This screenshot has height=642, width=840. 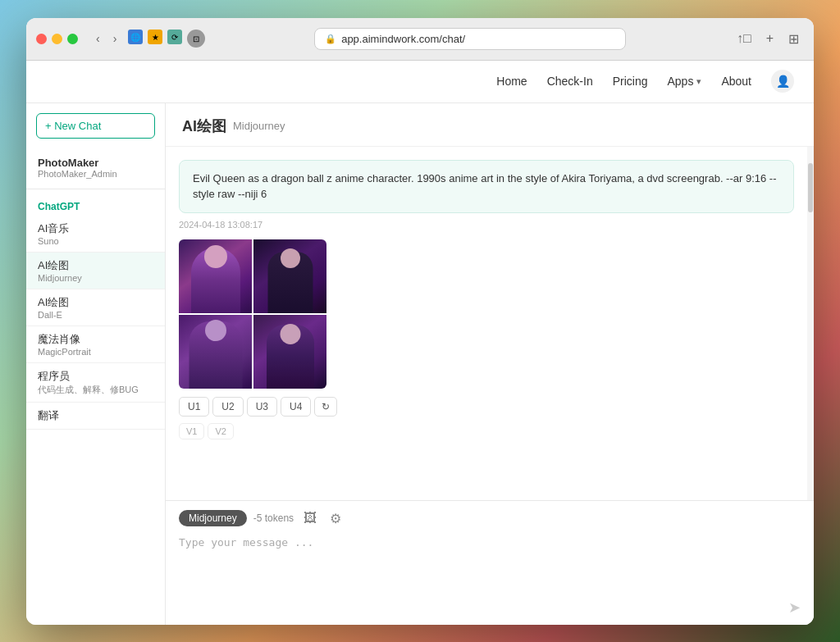 I want to click on message-prompt: Evil Queen as a dragon ball z anime char…, so click(x=486, y=187).